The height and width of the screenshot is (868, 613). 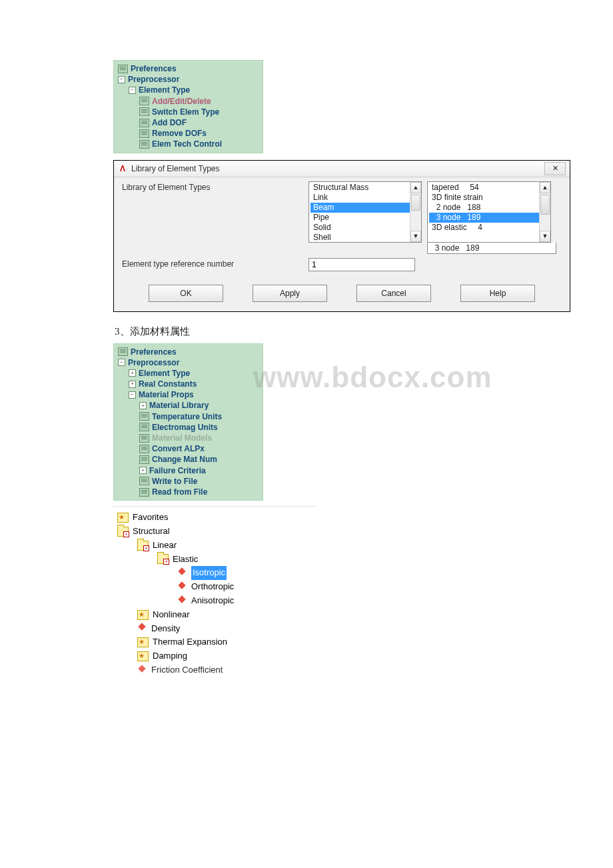 I want to click on tree-item: Temperature Units, so click(x=188, y=417).